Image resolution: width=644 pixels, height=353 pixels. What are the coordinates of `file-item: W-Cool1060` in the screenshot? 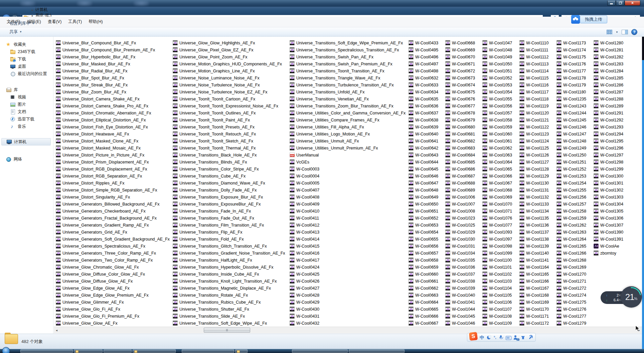 It's located at (497, 134).